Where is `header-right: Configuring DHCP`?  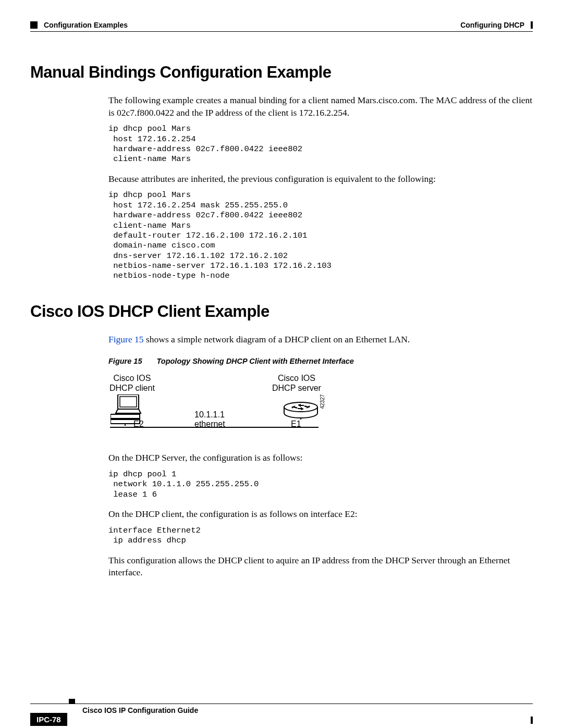
header-right: Configuring DHCP is located at coordinates (496, 25).